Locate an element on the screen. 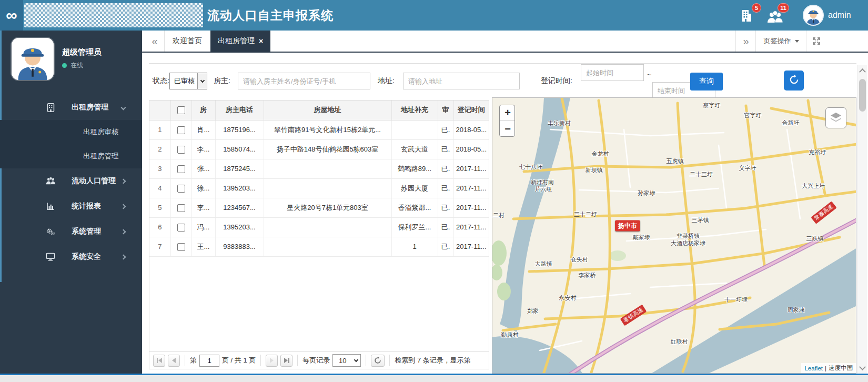 This screenshot has height=382, width=868. cell-3: 1875196... is located at coordinates (239, 129).